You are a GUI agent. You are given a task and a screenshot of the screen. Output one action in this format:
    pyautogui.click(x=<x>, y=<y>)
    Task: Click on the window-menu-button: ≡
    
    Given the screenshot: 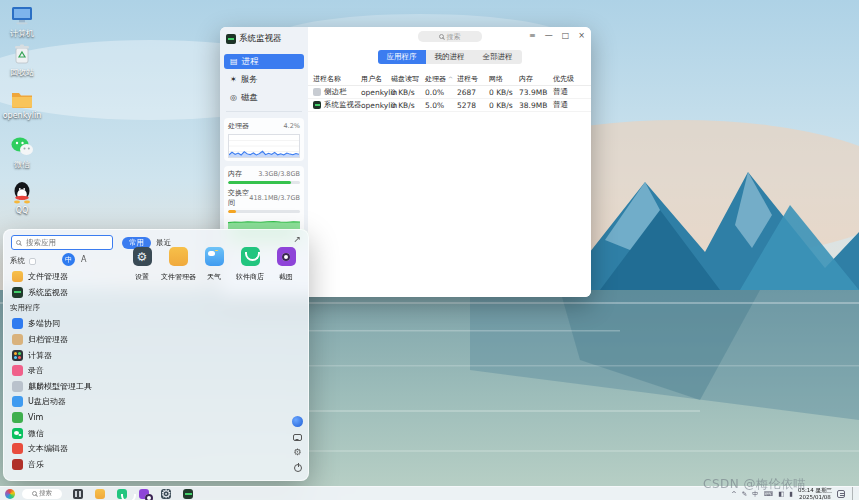 What is the action you would take?
    pyautogui.click(x=532, y=36)
    